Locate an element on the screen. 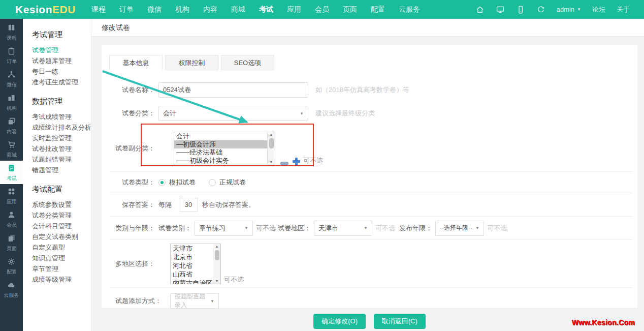 This screenshot has width=644, height=331. organization-icon is located at coordinates (11, 99).